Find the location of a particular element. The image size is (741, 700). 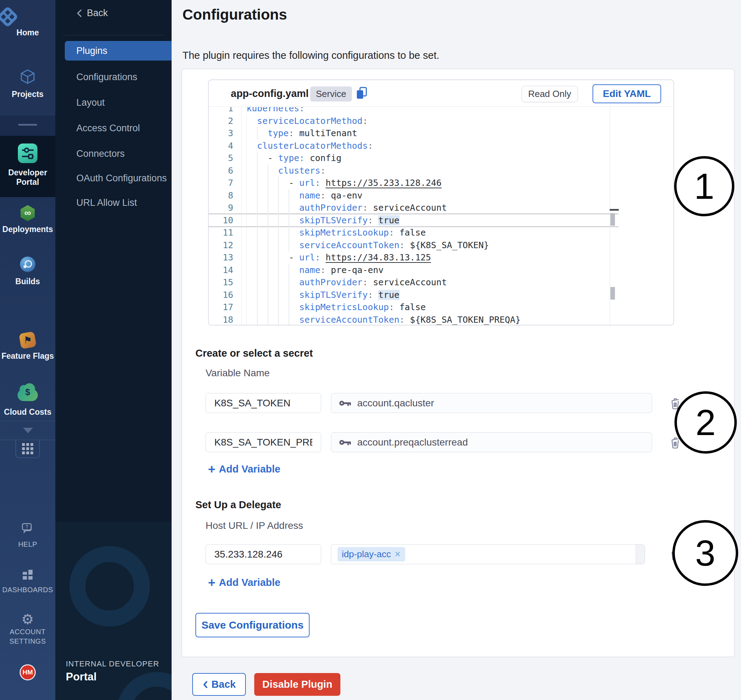

nav-item-configurations: Configurations is located at coordinates (107, 77).